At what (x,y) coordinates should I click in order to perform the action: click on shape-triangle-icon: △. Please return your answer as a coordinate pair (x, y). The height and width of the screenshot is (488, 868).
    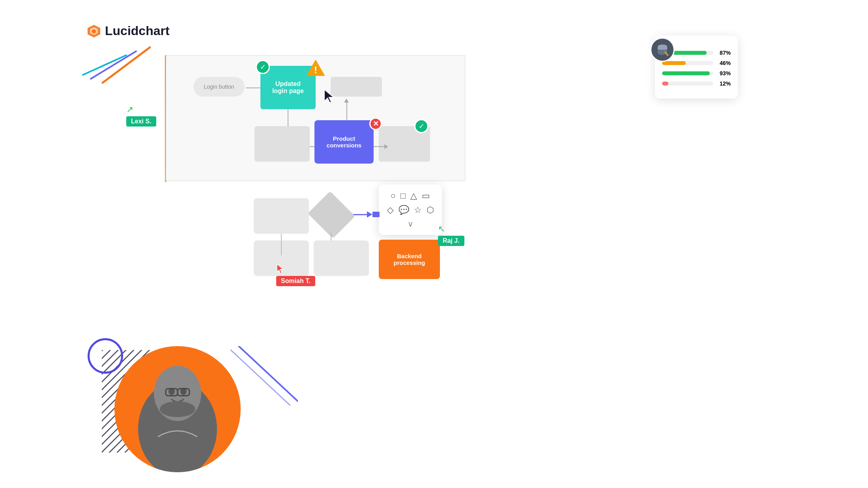
    Looking at the image, I should click on (413, 196).